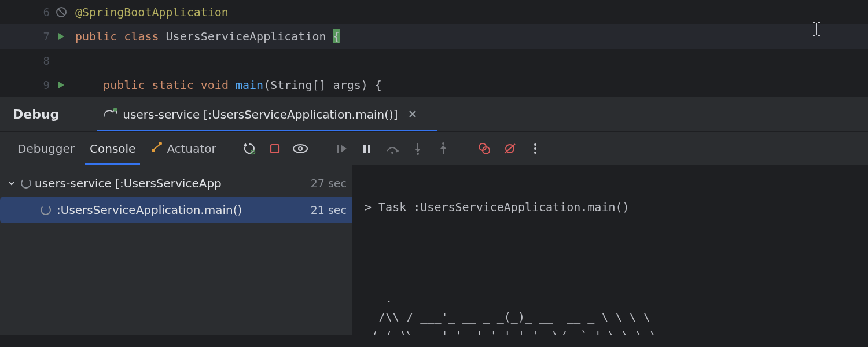 The height and width of the screenshot is (347, 868). I want to click on gutter: 9, so click(35, 85).